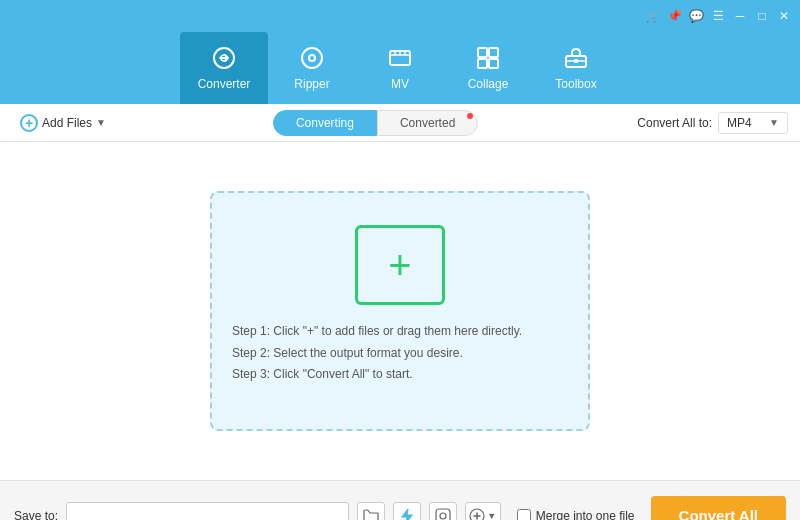 This screenshot has width=800, height=520. What do you see at coordinates (400, 265) in the screenshot?
I see `add-files-drop-button: +` at bounding box center [400, 265].